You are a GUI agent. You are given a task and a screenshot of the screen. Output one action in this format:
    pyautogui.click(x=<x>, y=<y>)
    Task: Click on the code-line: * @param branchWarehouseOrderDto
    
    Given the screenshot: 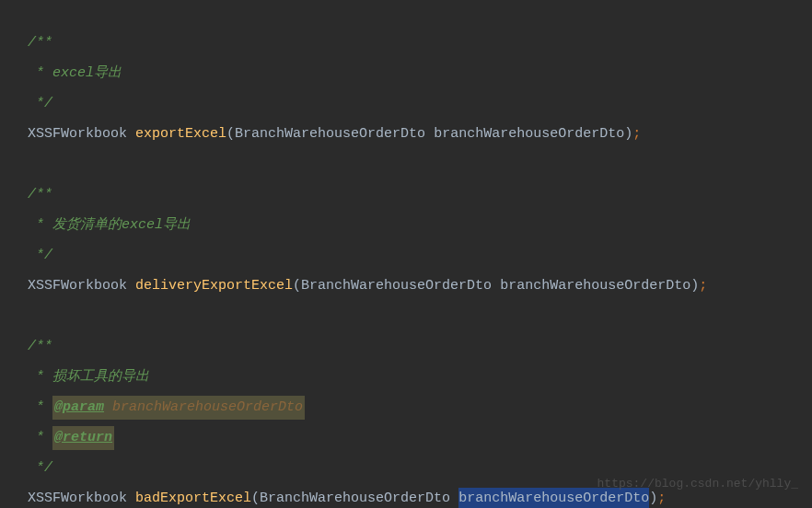 What is the action you would take?
    pyautogui.click(x=420, y=407)
    